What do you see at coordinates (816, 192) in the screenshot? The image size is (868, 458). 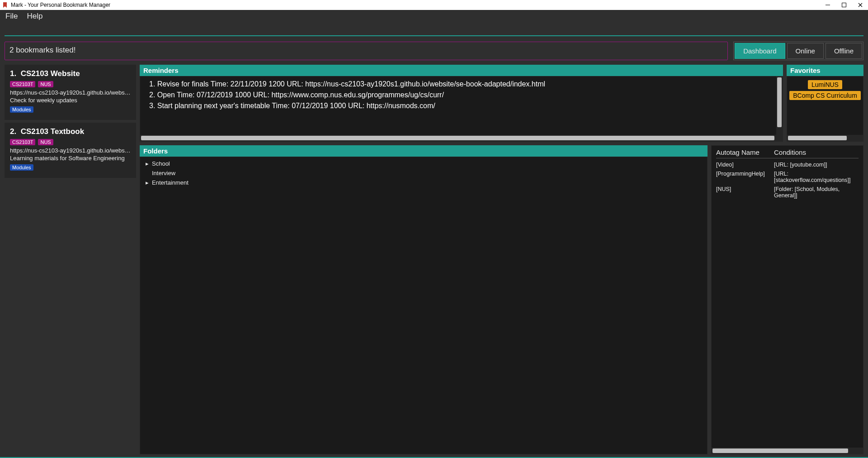 I see `autotag-condition: [Folder: [School, Modules, General]]` at bounding box center [816, 192].